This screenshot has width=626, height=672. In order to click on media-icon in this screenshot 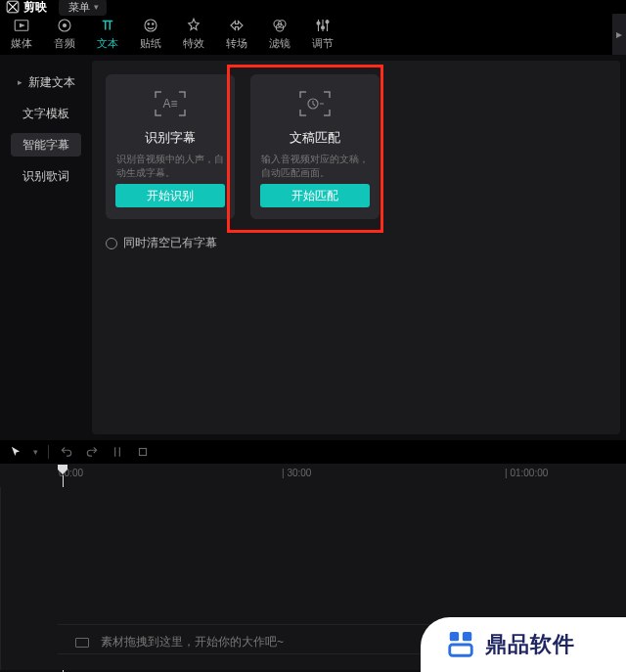, I will do `click(22, 25)`.